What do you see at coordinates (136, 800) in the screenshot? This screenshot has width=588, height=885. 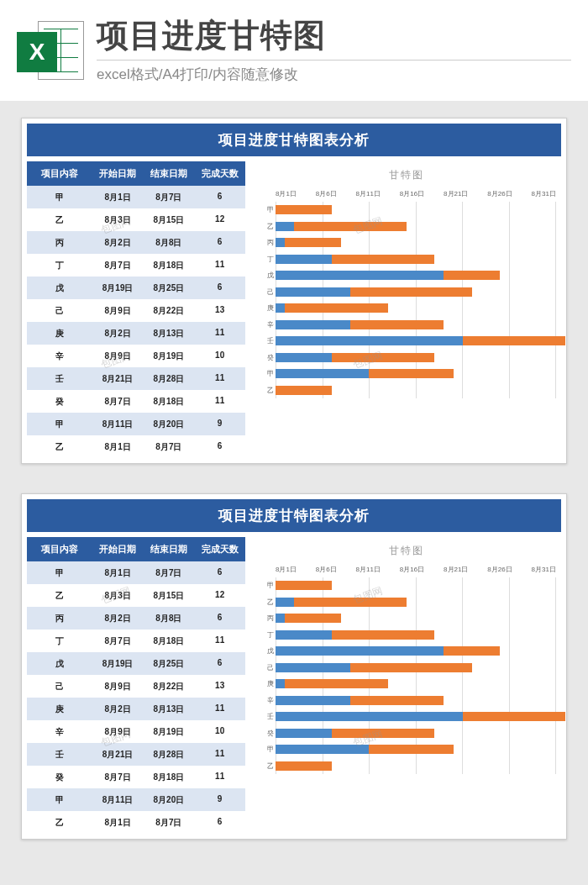 I see `table-row: 甲 8月11日 8月20日 9` at bounding box center [136, 800].